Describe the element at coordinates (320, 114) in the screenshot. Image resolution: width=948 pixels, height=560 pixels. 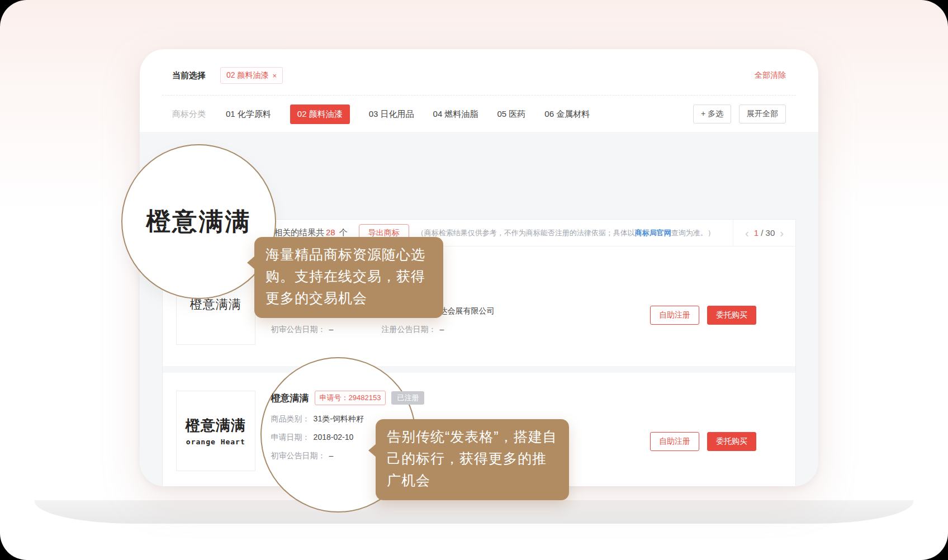
I see `category-item-02-selected: 02 颜料油漆` at that location.